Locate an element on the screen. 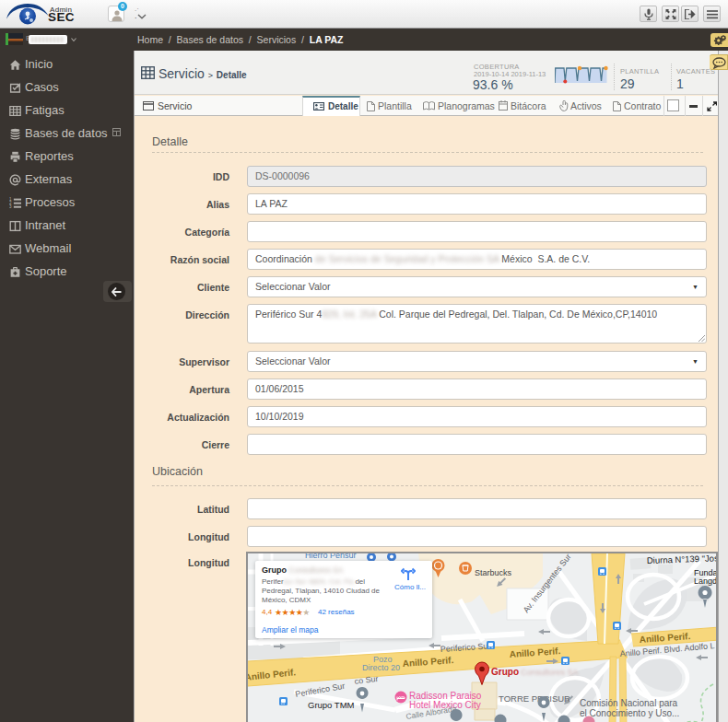 This screenshot has width=728, height=722. svg-text: Hierro Pensur is located at coordinates (331, 556).